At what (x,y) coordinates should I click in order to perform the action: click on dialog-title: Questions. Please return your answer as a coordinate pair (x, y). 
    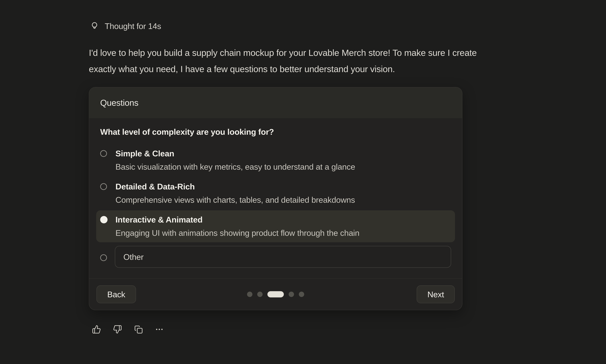
    Looking at the image, I should click on (119, 103).